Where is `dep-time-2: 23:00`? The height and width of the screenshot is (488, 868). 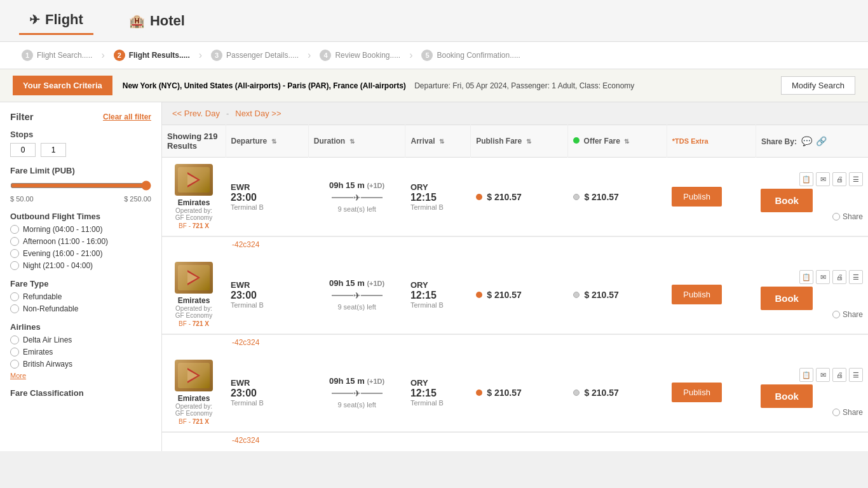 dep-time-2: 23:00 is located at coordinates (267, 393).